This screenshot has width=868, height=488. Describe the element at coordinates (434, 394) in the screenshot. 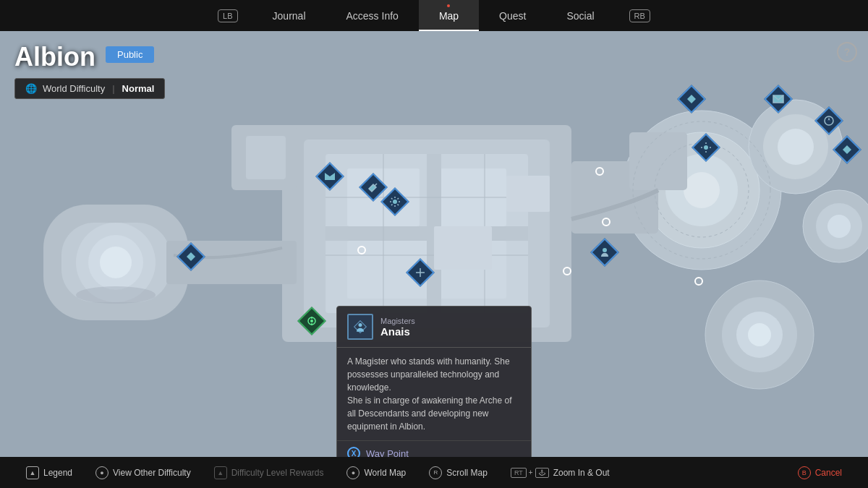

I see `tooltip-desc-text: A Magister who stands with humanity. She…` at that location.